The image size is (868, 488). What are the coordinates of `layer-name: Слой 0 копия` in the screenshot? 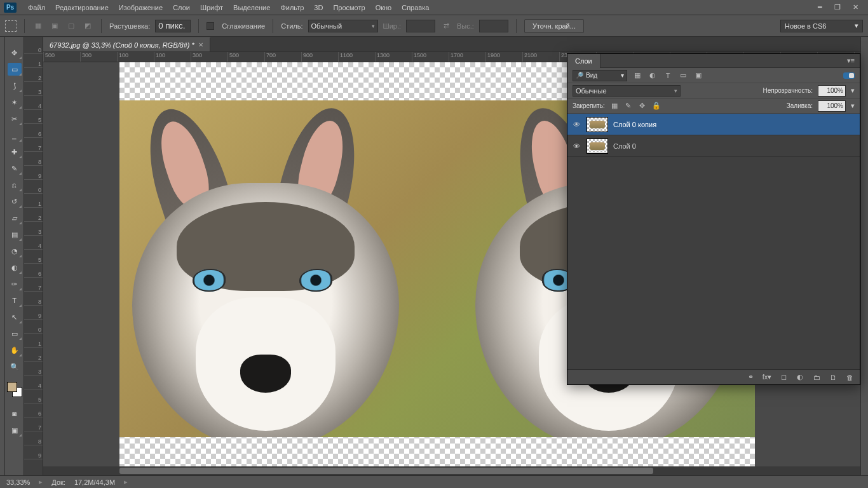 It's located at (635, 125).